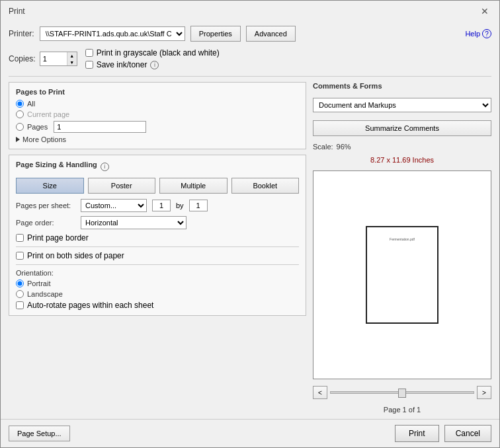 The image size is (500, 448). I want to click on printer-label: Printer:, so click(21, 34).